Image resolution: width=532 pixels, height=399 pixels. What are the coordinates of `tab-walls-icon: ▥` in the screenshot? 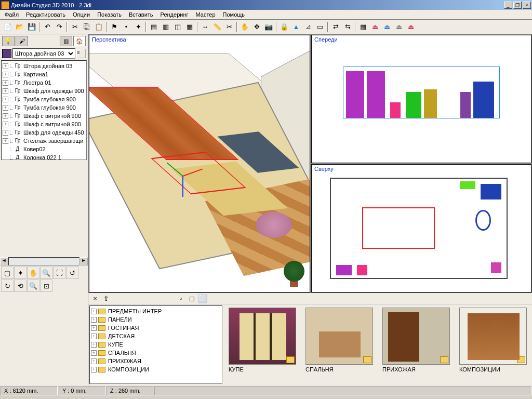 It's located at (66, 41).